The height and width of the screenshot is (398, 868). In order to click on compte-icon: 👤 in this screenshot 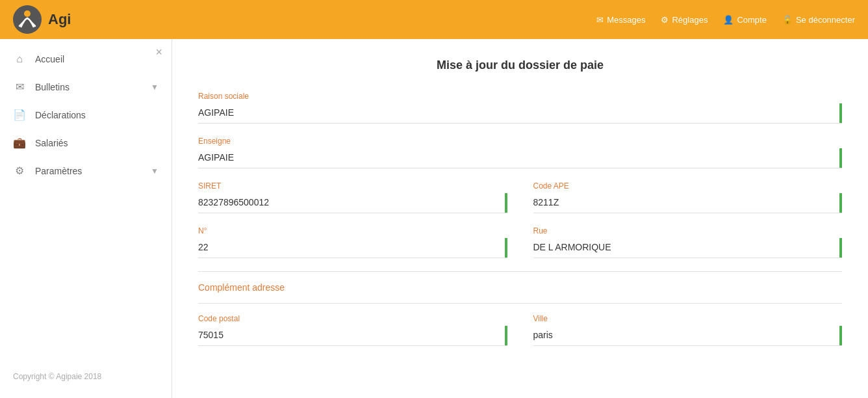, I will do `click(728, 20)`.